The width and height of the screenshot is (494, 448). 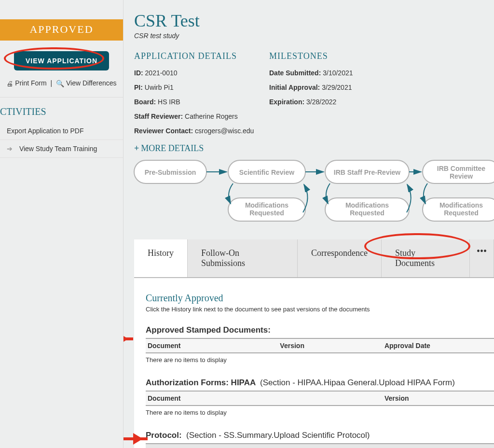 I want to click on view-differences-link: View Differences, so click(x=92, y=83).